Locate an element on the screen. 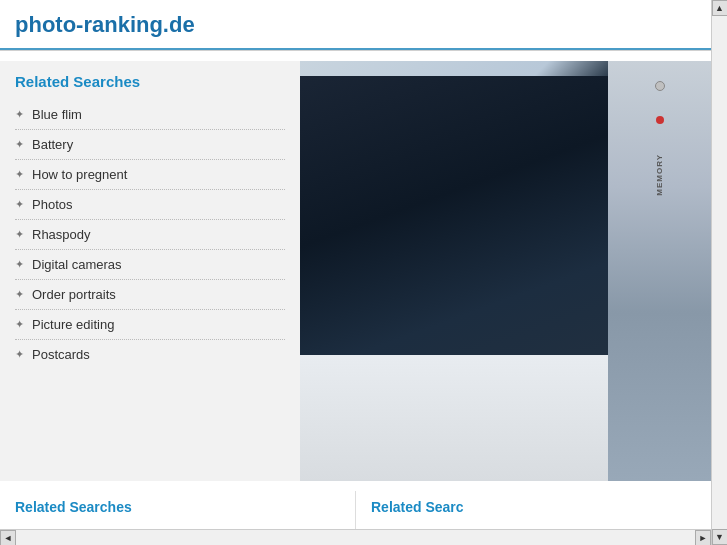 This screenshot has width=727, height=545. search-link: Rhaspody is located at coordinates (62, 234).